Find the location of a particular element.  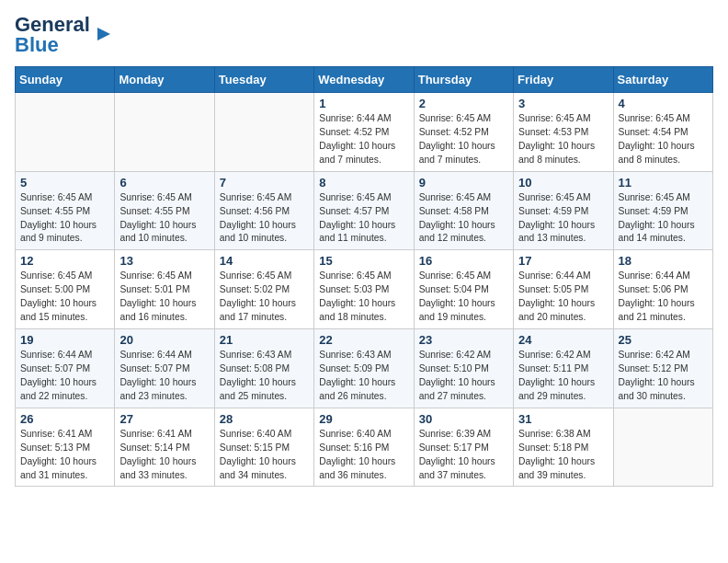

calendar-week-3: 12Sunrise: 6:45 AM Sunset: 5:00 PM Dayli… is located at coordinates (364, 290).